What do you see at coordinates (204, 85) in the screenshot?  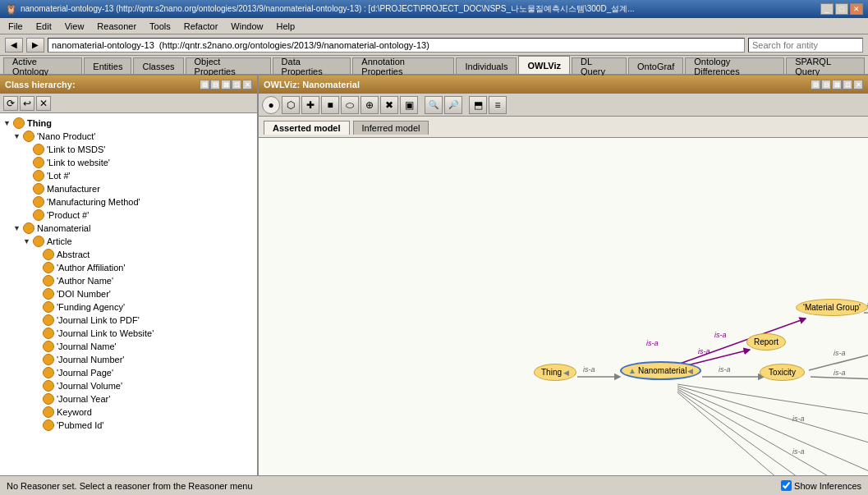 I see `panel-ctrl-1: ⊞` at bounding box center [204, 85].